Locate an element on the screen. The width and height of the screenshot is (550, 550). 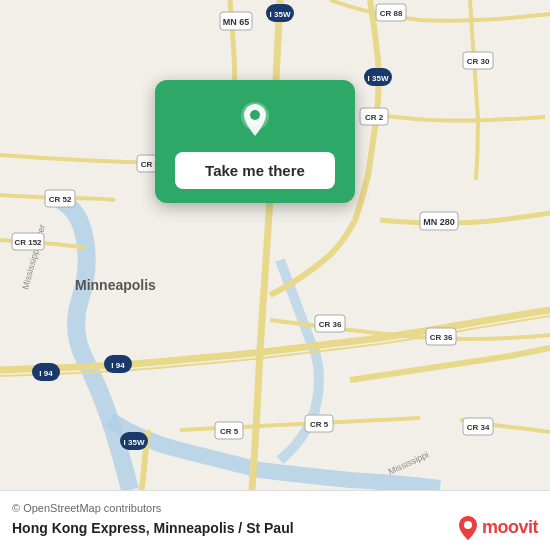
take-me-there-button: Take me there is located at coordinates (255, 170).